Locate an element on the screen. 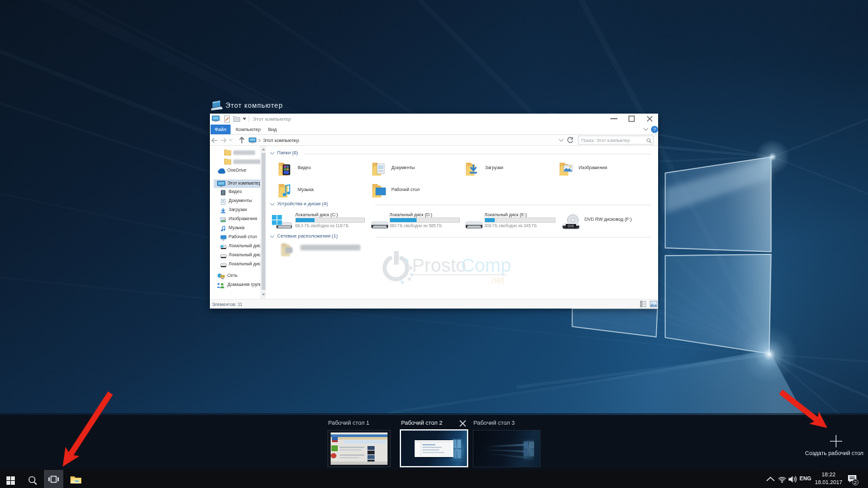  svg-text: Comp is located at coordinates (486, 265).